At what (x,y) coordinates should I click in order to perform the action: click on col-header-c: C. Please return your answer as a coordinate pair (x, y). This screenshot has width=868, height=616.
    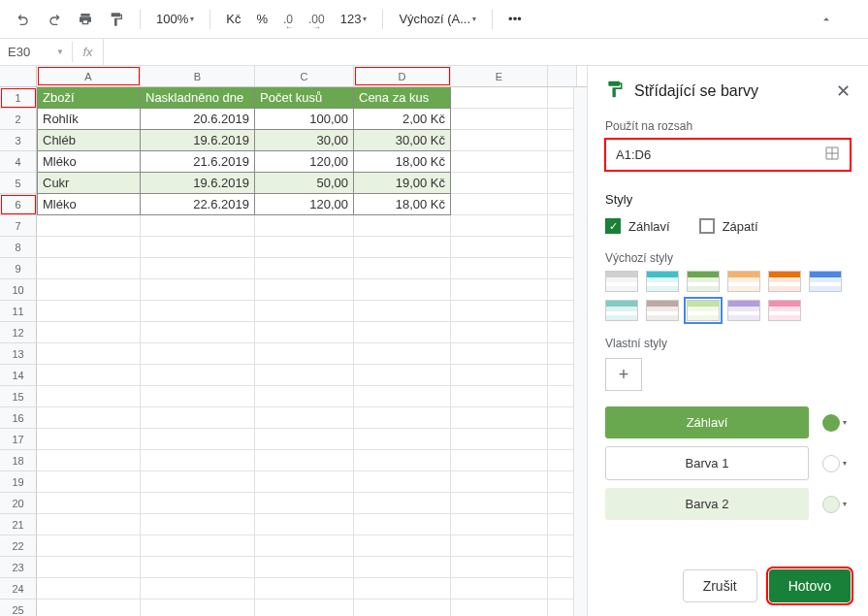
    Looking at the image, I should click on (305, 76).